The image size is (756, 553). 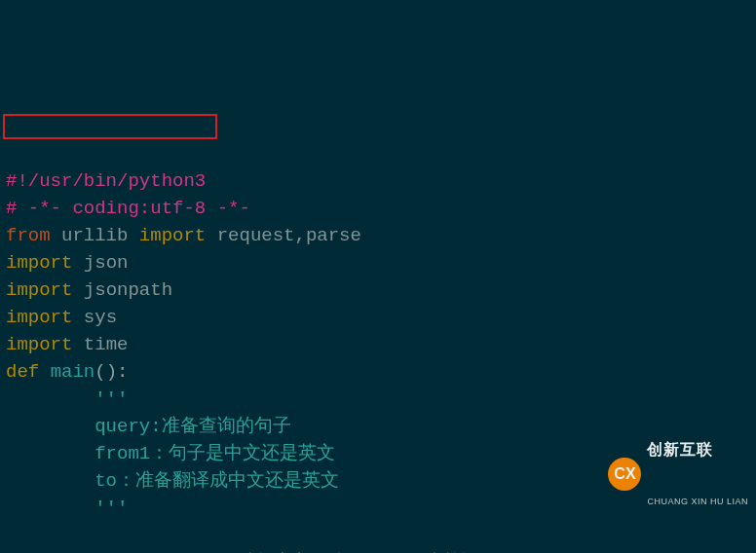 I want to click on kw-def: def, so click(x=22, y=372).